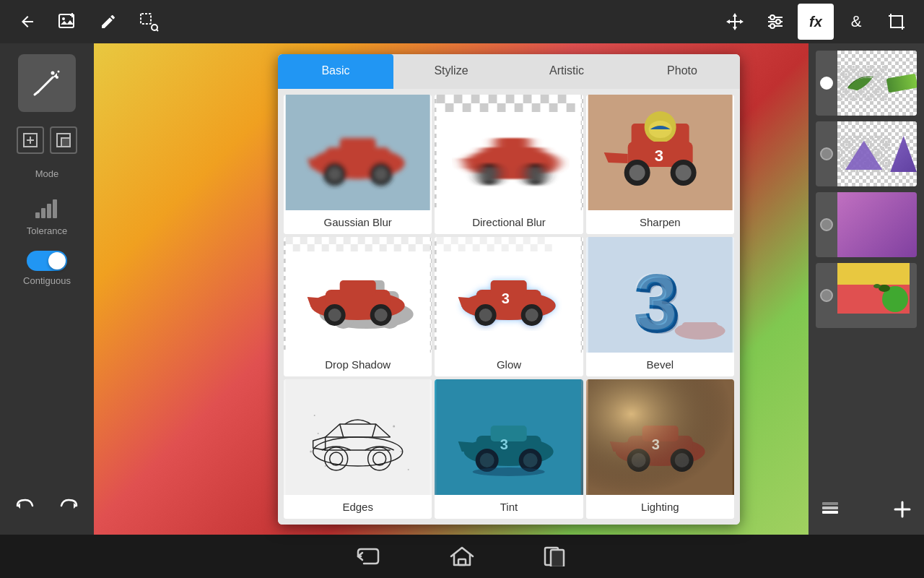 This screenshot has width=924, height=578. I want to click on contiguous-toggle, so click(47, 261).